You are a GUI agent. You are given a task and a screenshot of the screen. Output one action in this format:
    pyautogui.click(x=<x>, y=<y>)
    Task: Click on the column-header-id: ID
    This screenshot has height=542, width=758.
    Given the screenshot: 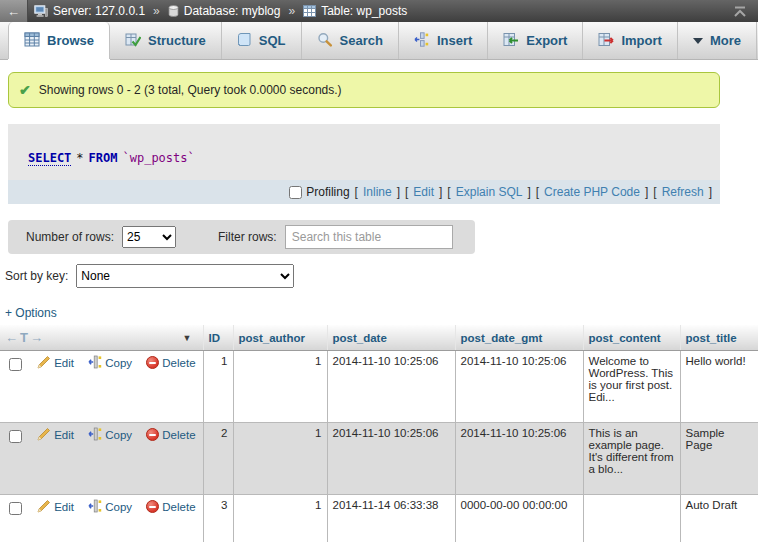 What is the action you would take?
    pyautogui.click(x=218, y=338)
    